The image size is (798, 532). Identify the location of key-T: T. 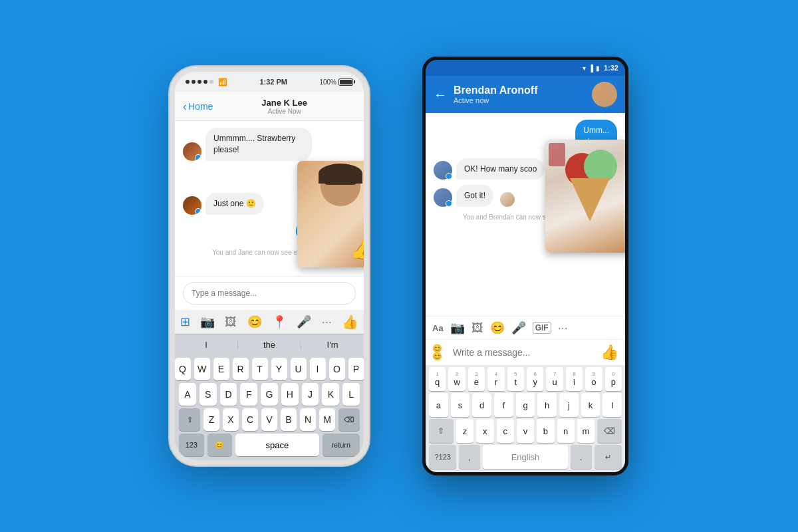
(260, 369).